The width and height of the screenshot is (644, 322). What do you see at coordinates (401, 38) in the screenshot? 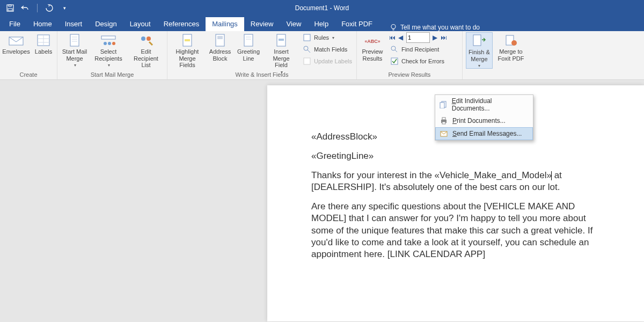
I see `prev-record-icon: ◀` at bounding box center [401, 38].